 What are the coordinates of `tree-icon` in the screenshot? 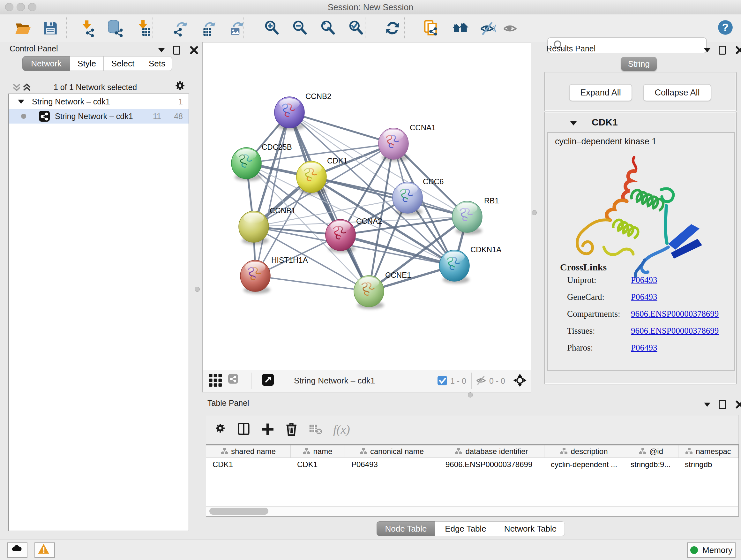 It's located at (564, 452).